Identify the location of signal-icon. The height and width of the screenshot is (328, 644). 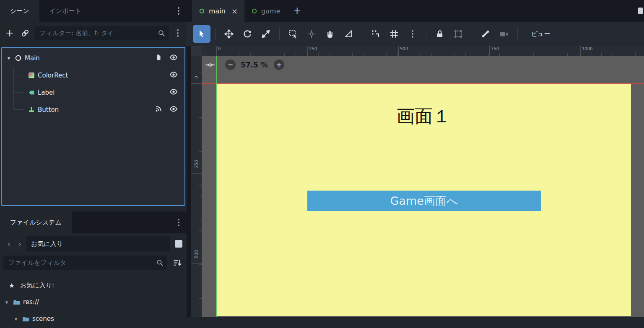
(158, 110).